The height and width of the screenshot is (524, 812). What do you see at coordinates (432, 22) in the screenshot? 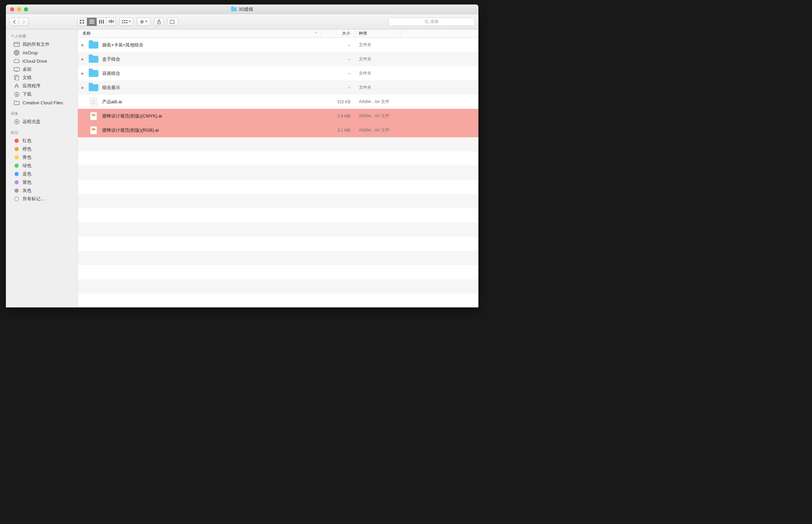
I see `search-input: 搜索` at bounding box center [432, 22].